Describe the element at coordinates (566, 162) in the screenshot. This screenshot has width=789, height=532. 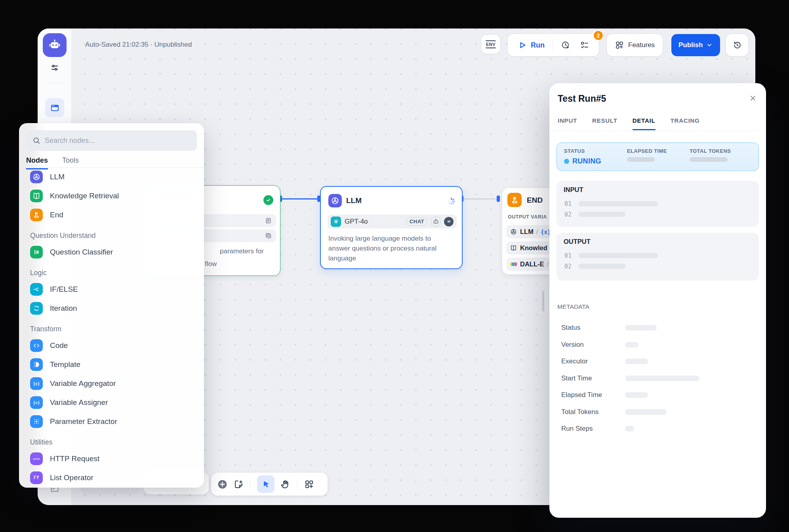
I see `running-dot` at that location.